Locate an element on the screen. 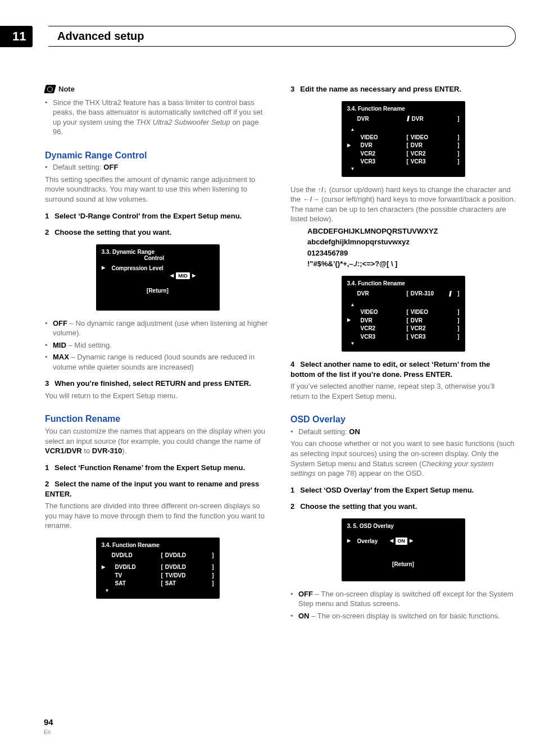  note-bullet: Since the THX Ultra2 feature has a bass … is located at coordinates (157, 117).